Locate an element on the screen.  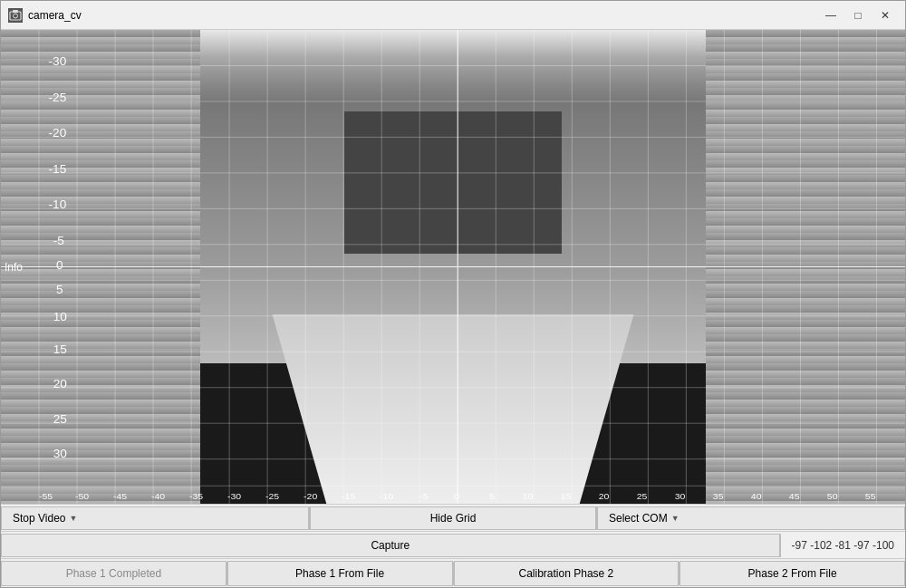
maximize-button: □ is located at coordinates (858, 15).